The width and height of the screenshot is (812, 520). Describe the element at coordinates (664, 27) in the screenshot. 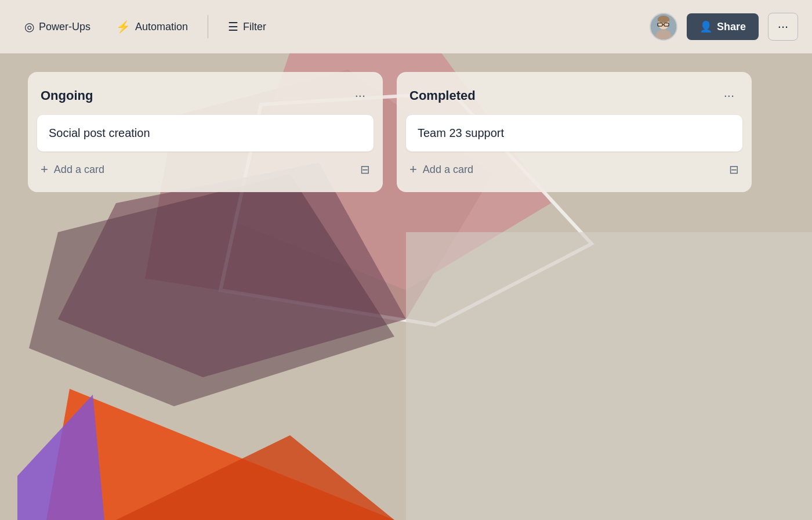

I see `avatar` at that location.